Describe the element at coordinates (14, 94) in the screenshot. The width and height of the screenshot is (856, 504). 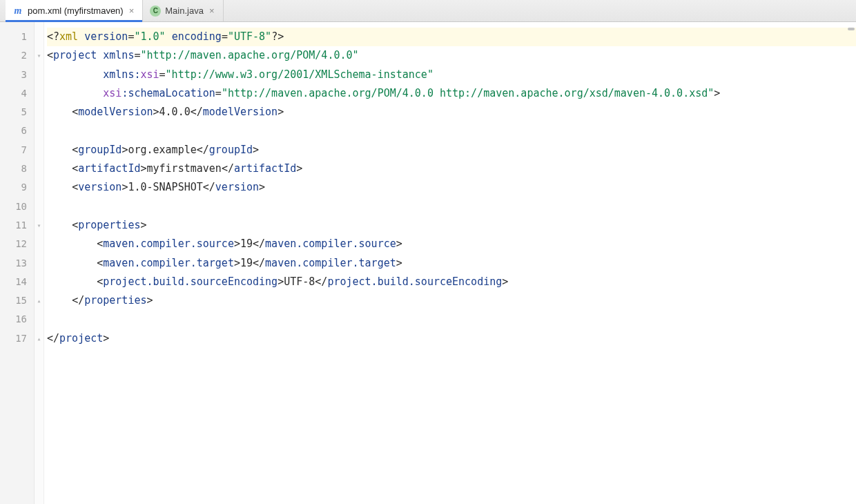
I see `line-number: 4` at that location.